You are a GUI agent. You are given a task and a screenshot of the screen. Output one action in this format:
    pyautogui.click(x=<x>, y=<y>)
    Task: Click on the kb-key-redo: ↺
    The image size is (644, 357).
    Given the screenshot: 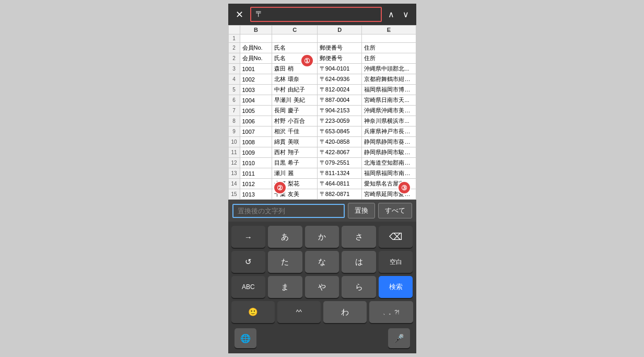 What is the action you would take?
    pyautogui.click(x=249, y=262)
    